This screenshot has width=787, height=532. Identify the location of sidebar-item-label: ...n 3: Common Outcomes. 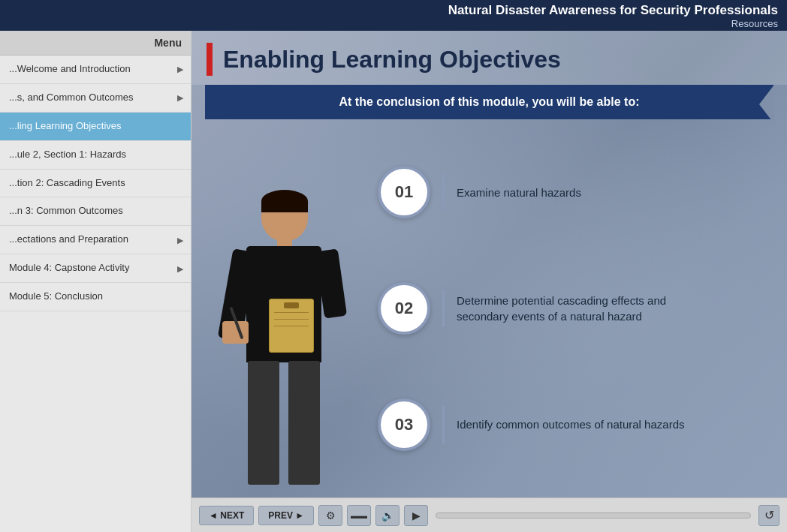
(66, 212).